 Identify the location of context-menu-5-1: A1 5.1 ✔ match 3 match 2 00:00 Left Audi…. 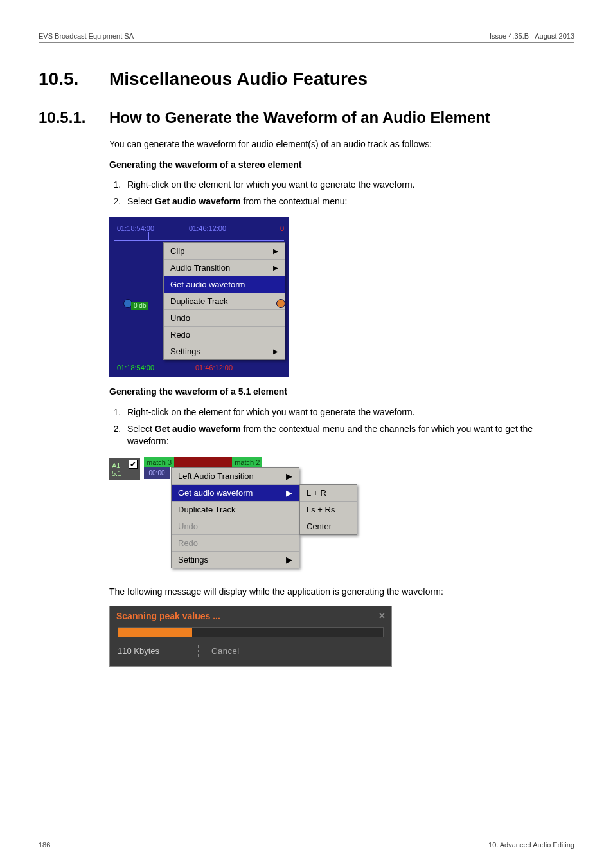
(247, 518).